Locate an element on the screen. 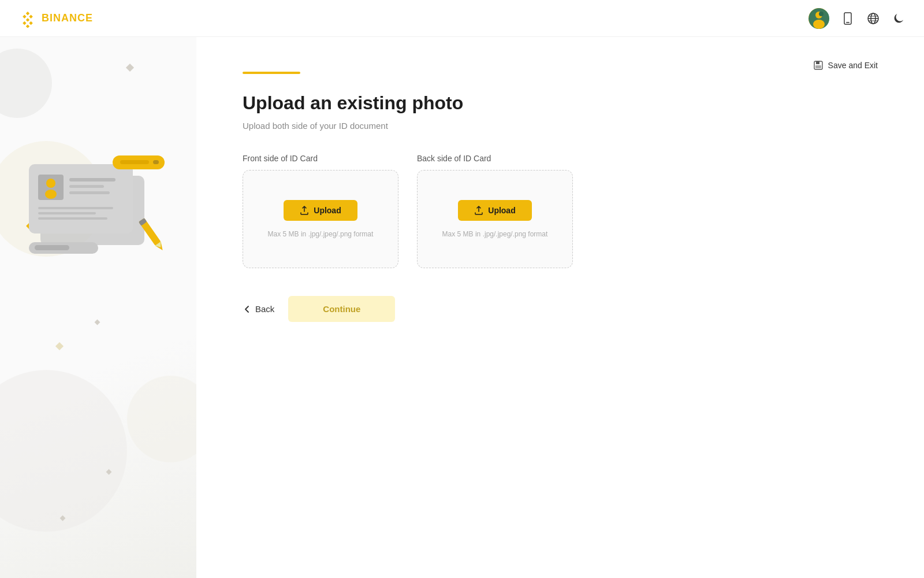  front-label: Front side of ID Card is located at coordinates (321, 158).